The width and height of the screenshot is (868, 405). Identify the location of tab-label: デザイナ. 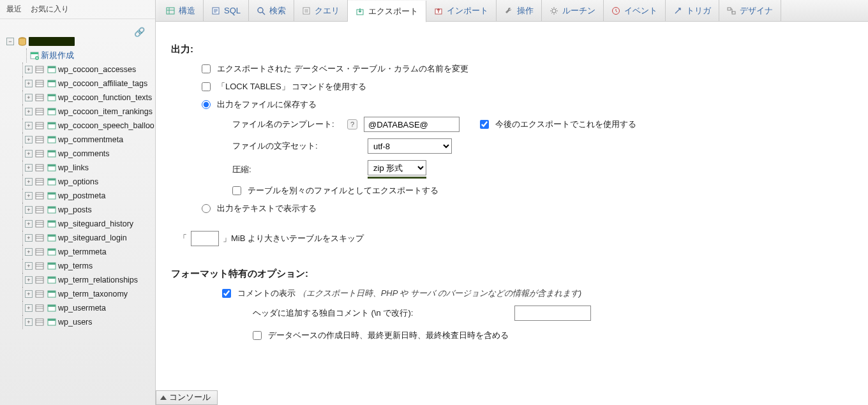
(756, 11).